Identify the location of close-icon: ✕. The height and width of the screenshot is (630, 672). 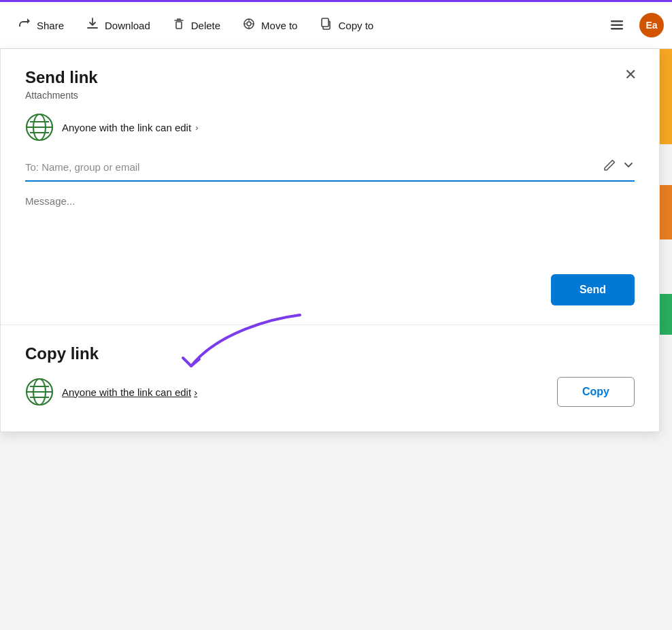
(631, 75).